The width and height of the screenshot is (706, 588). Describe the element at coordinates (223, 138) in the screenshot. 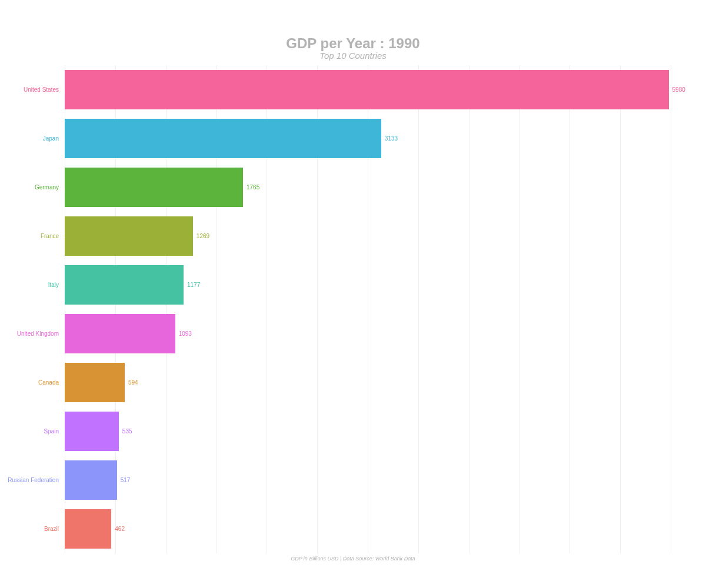

I see `bar: 3133` at that location.